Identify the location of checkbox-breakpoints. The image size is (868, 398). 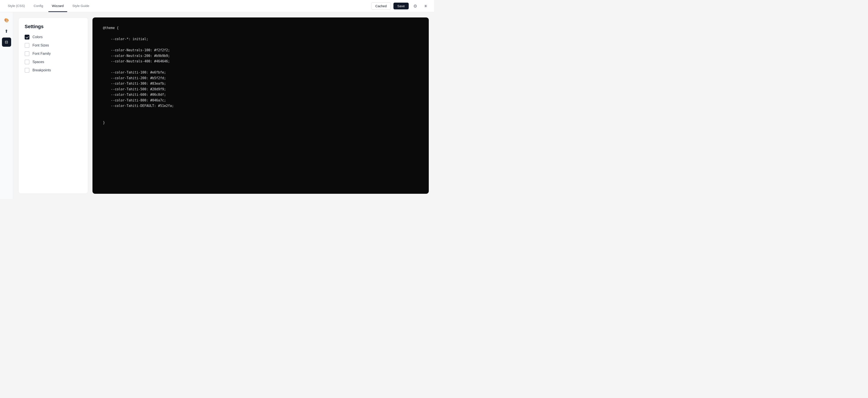
(27, 70).